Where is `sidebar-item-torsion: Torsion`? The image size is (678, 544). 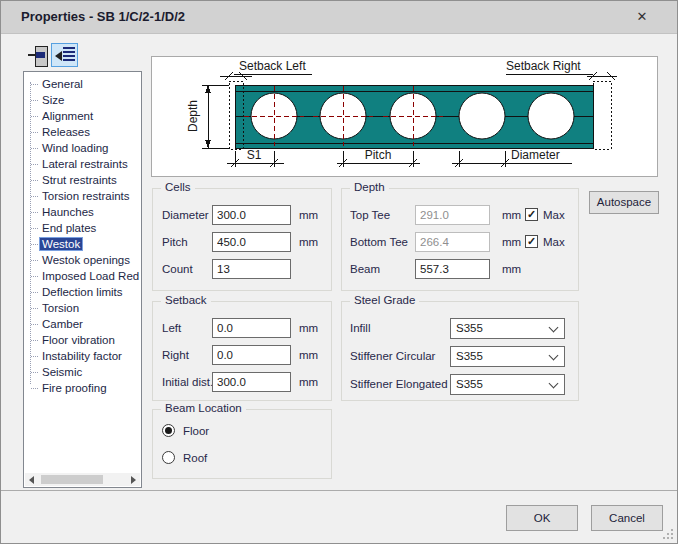
sidebar-item-torsion: Torsion is located at coordinates (82, 308).